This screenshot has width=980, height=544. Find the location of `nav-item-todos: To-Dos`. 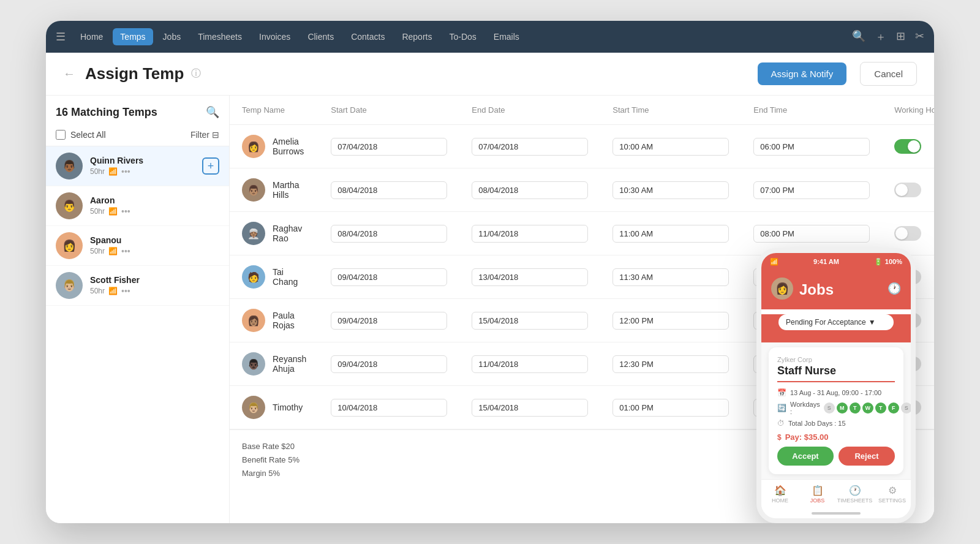

nav-item-todos: To-Dos is located at coordinates (462, 37).